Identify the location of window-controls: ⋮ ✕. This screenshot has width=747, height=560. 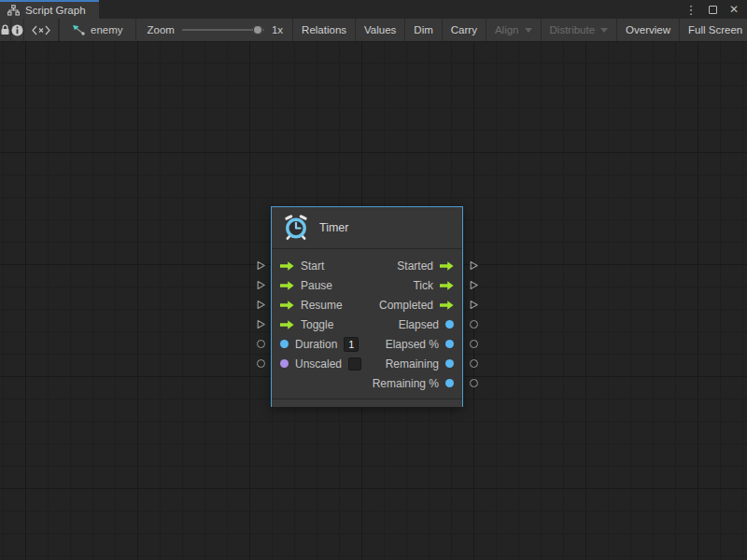
(715, 9).